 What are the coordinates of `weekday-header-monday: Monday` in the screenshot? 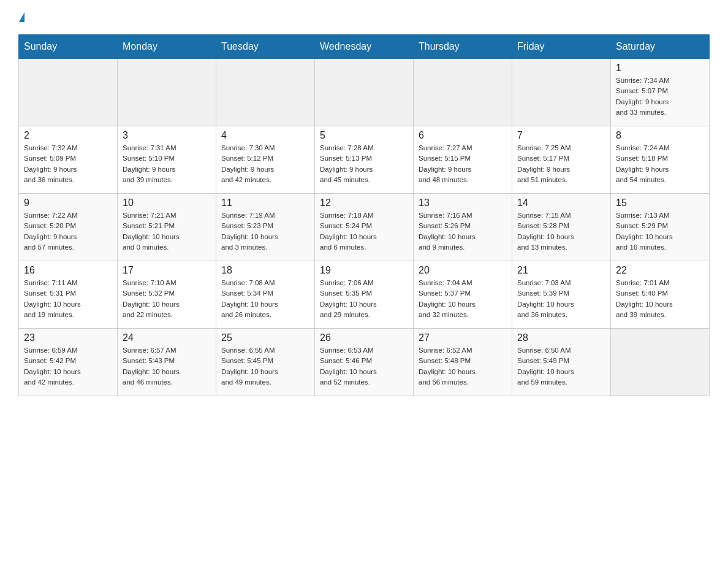 It's located at (167, 47).